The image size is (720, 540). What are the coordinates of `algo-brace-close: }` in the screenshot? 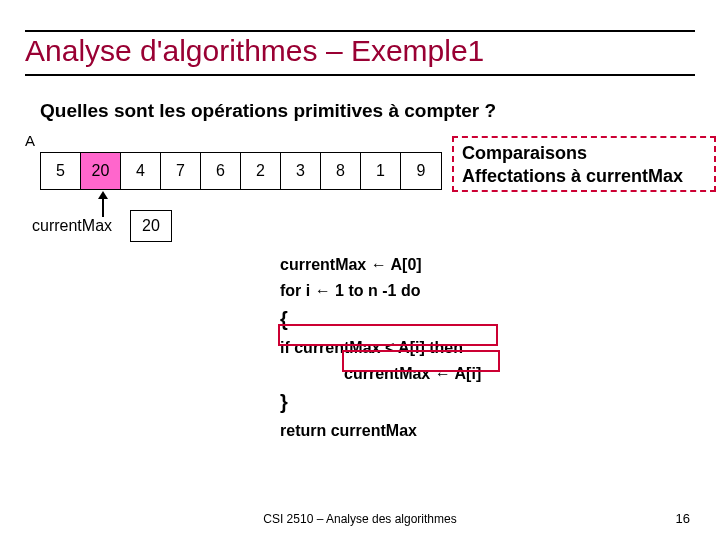 It's located at (380, 402).